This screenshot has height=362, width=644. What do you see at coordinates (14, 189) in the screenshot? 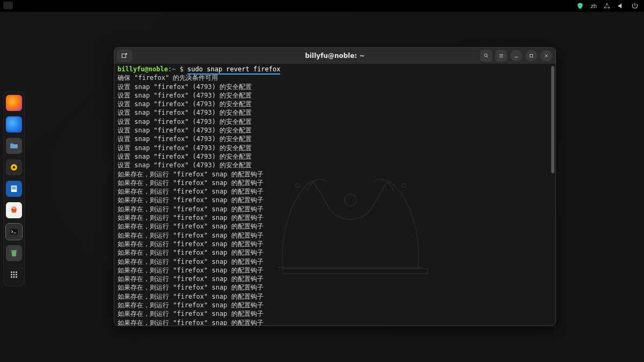
I see `dock-libreoffice-writer` at bounding box center [14, 189].